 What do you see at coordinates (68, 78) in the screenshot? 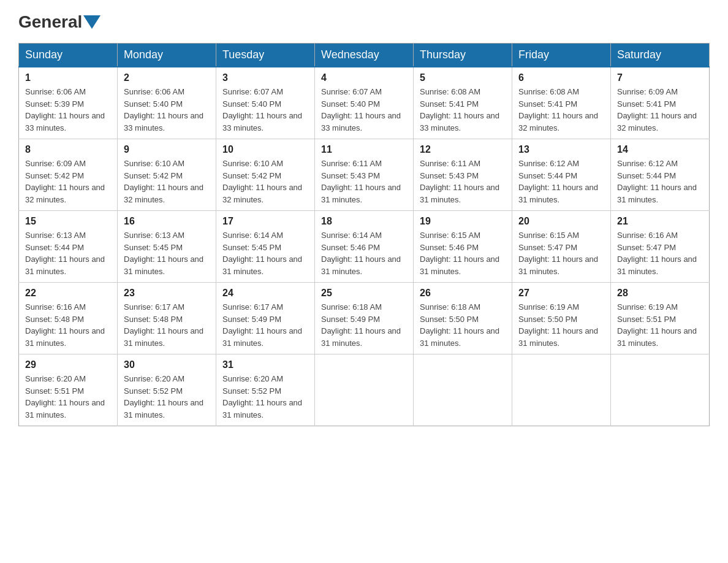
I see `day-number: 1` at bounding box center [68, 78].